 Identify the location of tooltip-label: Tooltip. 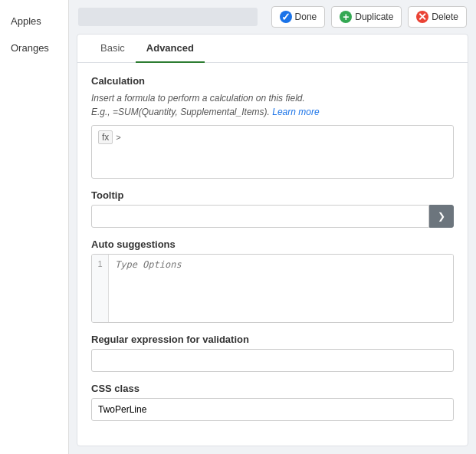
(273, 195).